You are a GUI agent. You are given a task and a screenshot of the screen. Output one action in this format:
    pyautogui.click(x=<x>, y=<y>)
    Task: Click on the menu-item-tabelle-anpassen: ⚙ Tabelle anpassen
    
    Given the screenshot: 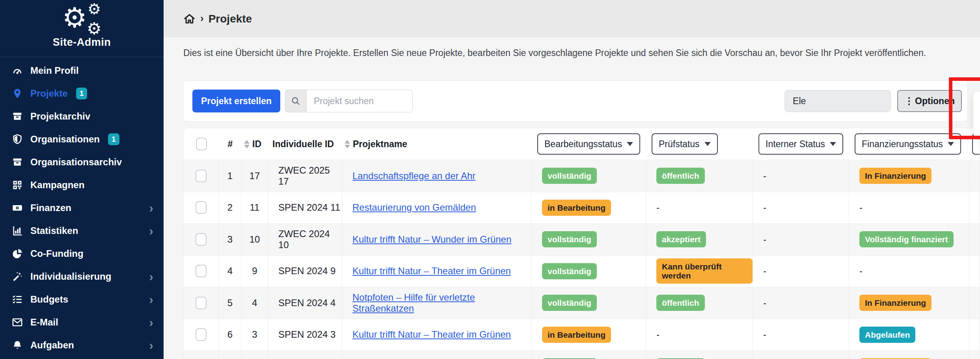 What is the action you would take?
    pyautogui.click(x=977, y=122)
    